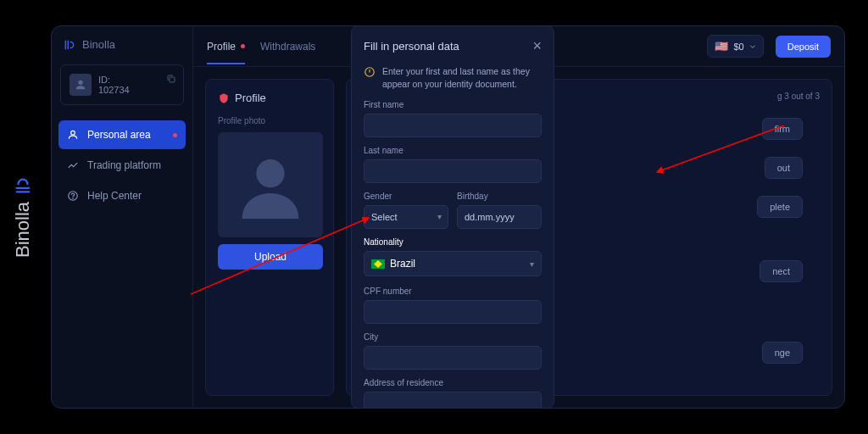 This screenshot has height=434, width=868. I want to click on photo-placeholder, so click(270, 185).